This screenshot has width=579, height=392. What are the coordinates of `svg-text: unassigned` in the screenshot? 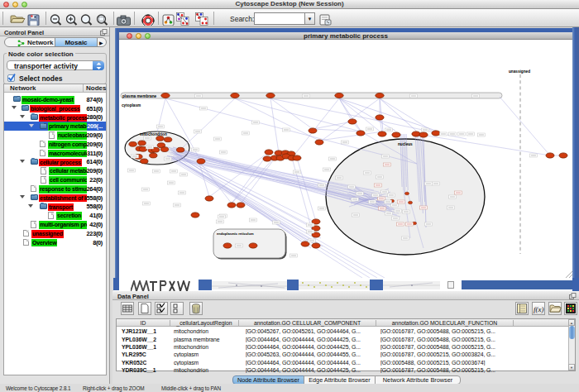 It's located at (519, 71).